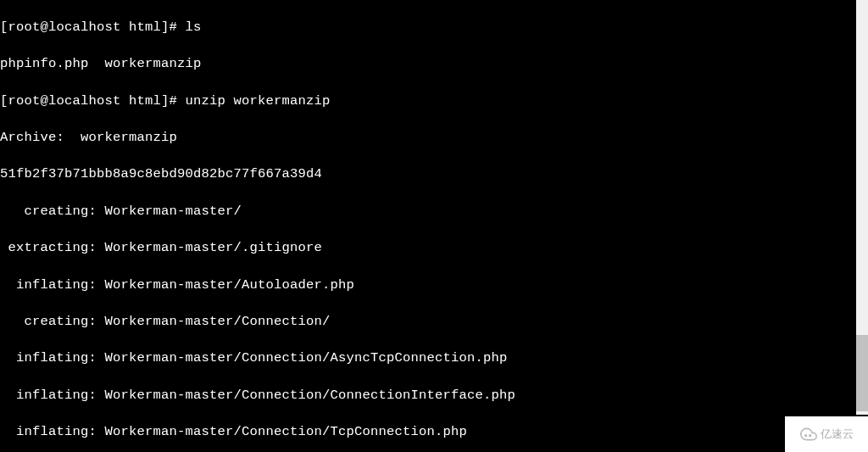 Image resolution: width=868 pixels, height=452 pixels. I want to click on hash-value: 51fb2f37b71bbb8a9c8ebd90d82bc77f667a39d4, so click(434, 175).